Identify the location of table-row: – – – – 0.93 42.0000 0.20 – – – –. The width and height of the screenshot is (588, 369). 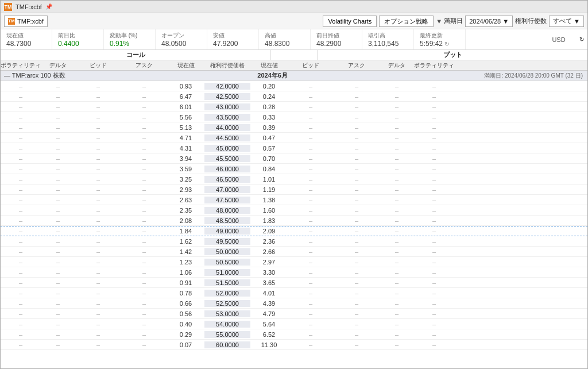
(294, 86).